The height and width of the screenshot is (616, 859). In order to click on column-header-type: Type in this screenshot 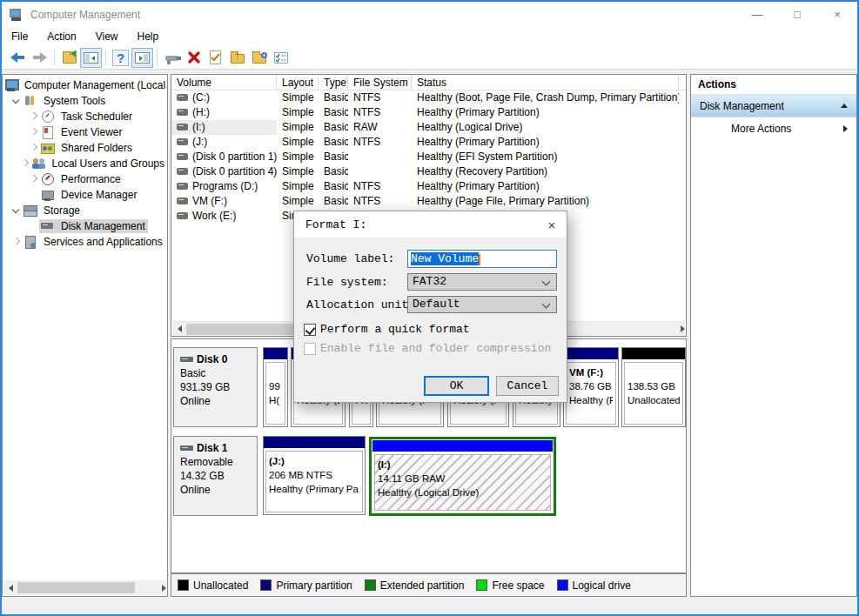, I will do `click(333, 82)`.